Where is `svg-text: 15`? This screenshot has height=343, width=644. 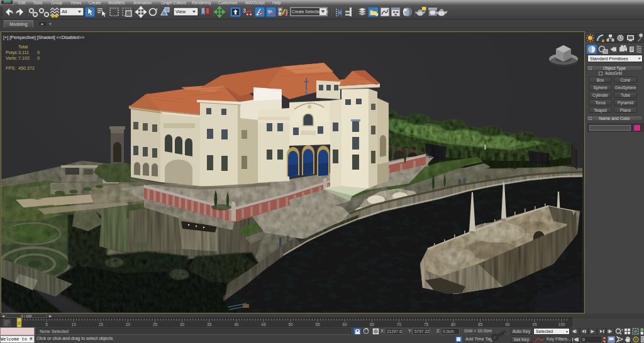 svg-text: 15 is located at coordinates (101, 324).